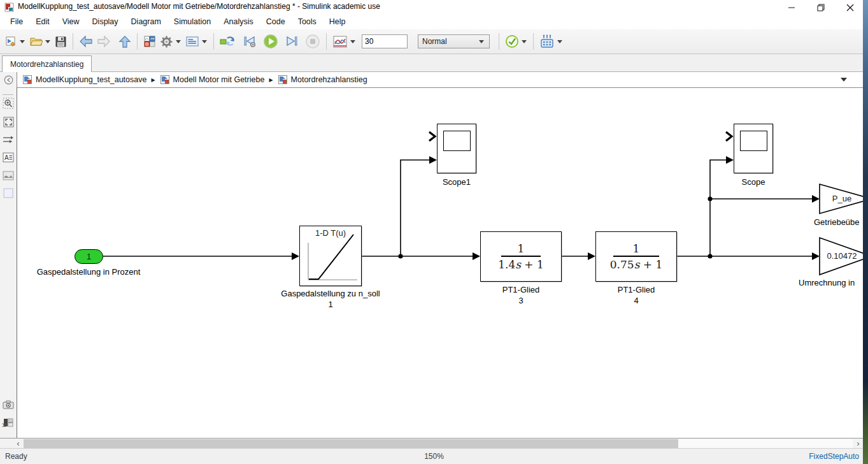 Image resolution: width=868 pixels, height=464 pixels. What do you see at coordinates (89, 256) in the screenshot?
I see `inport-block: 1` at bounding box center [89, 256].